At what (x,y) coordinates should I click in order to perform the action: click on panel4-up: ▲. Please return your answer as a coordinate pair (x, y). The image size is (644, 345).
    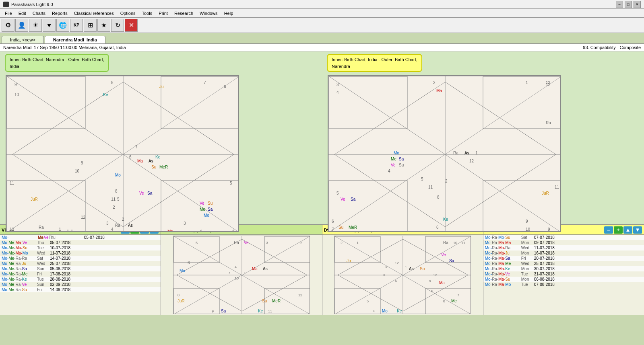
    Looking at the image, I should click on (628, 230).